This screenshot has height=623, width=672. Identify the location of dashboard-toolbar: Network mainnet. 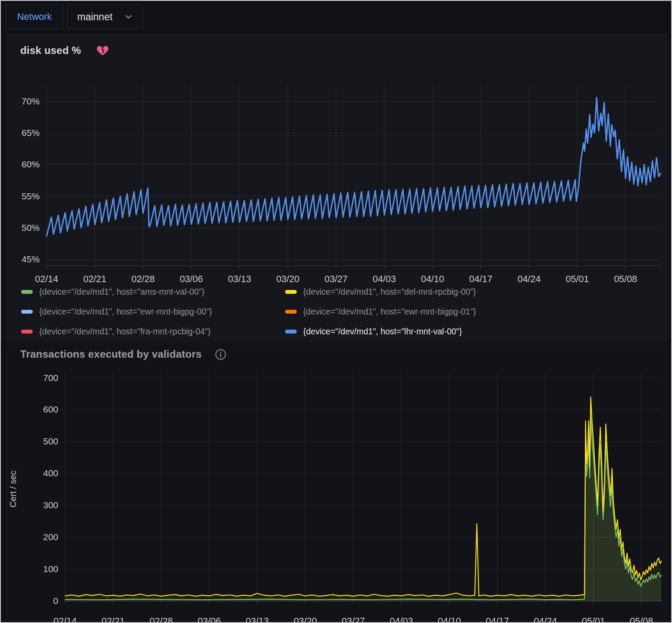
(336, 17).